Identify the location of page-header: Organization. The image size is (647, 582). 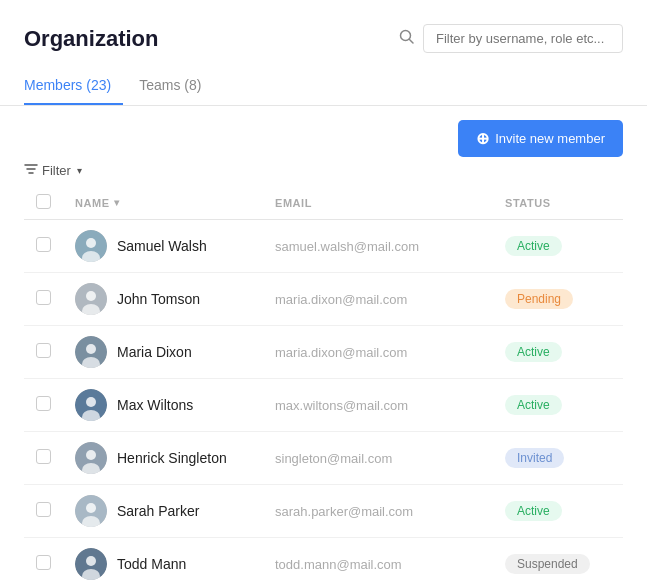
(324, 26).